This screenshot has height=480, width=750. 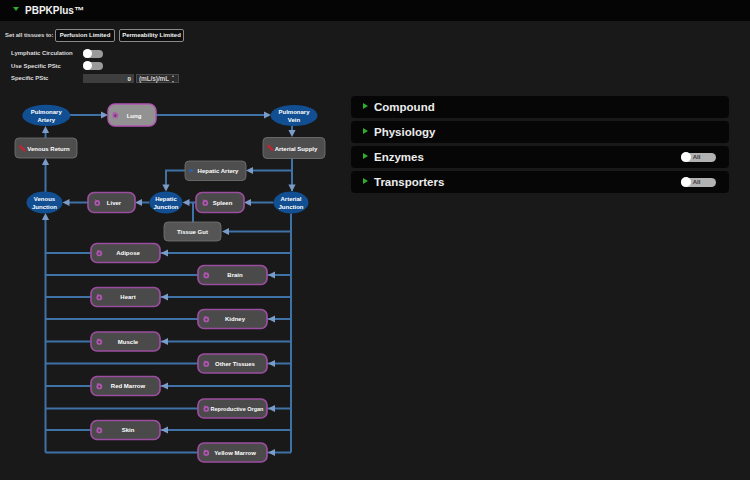 I want to click on svg-text: Artery, so click(x=46, y=120).